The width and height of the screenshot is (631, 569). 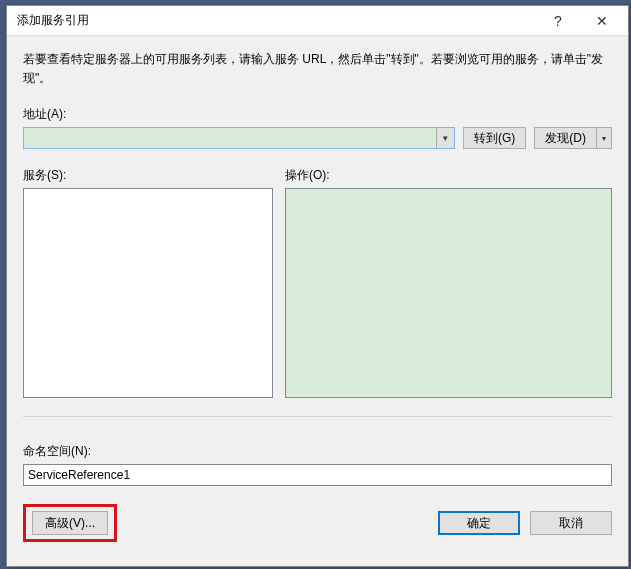 I want to click on bottom-button-row: 高级(V)... 确定 取消, so click(x=318, y=523).